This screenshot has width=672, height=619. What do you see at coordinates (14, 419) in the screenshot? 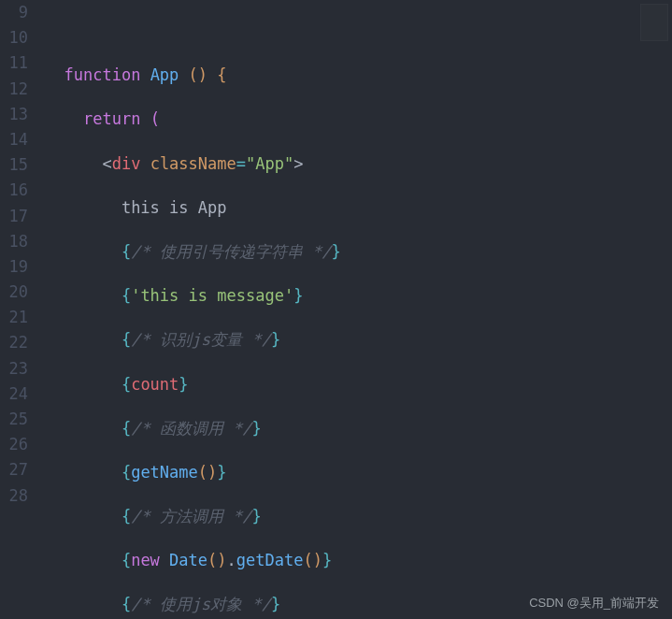
I see `line-number: 25` at bounding box center [14, 419].